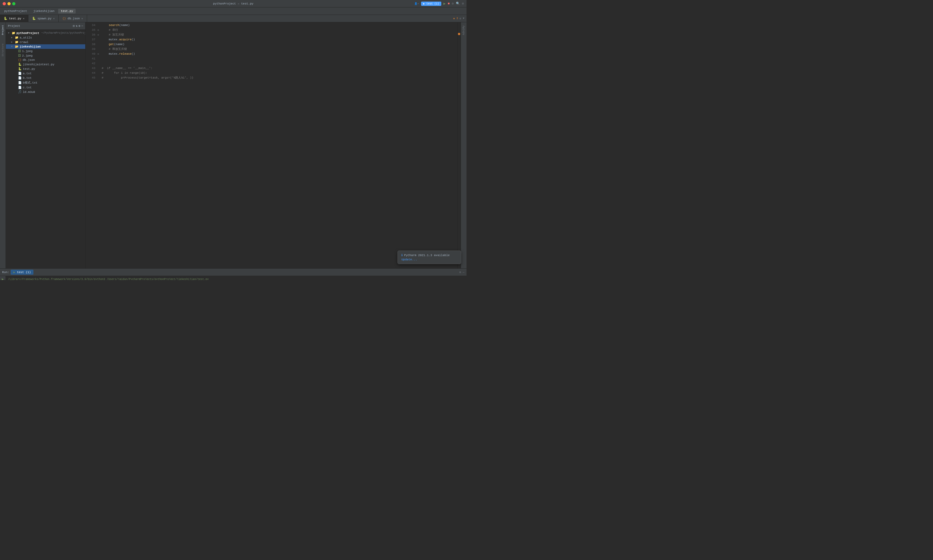 This screenshot has height=560, width=933. What do you see at coordinates (82, 26) in the screenshot?
I see `hide-icon: —` at bounding box center [82, 26].